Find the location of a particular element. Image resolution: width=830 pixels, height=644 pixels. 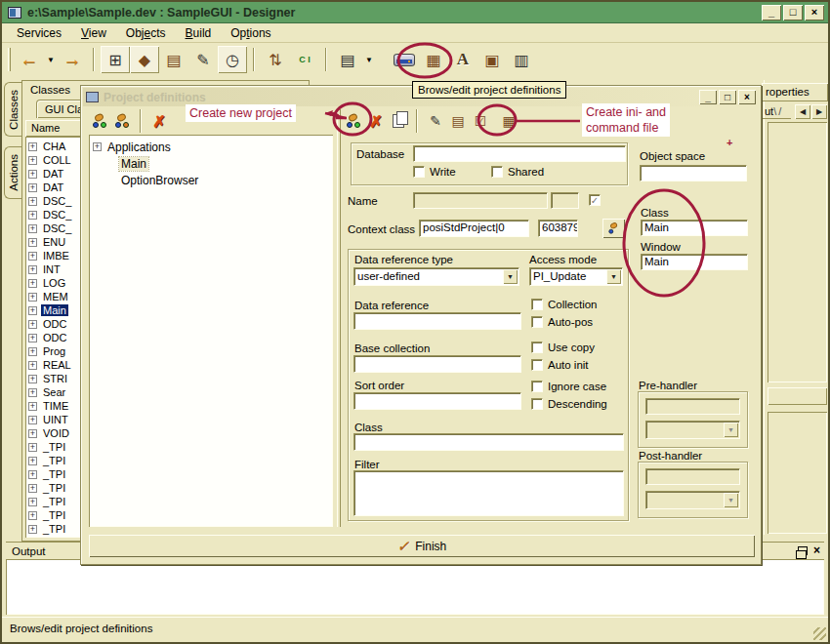

collection-checkbox: Collection is located at coordinates (564, 304).